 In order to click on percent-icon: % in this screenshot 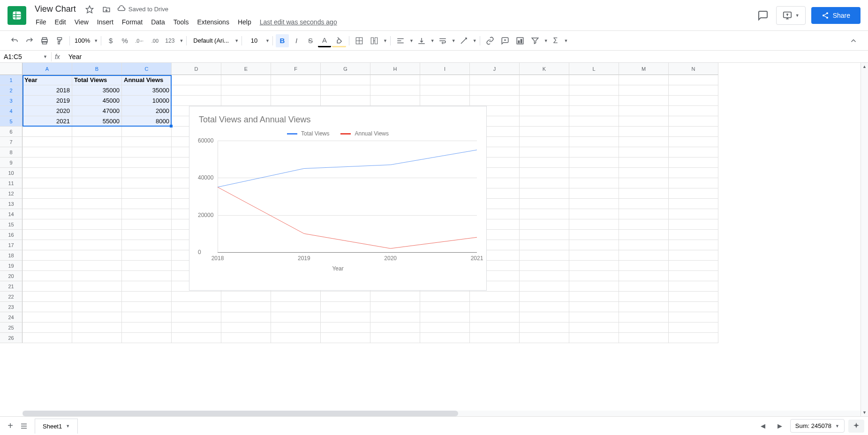, I will do `click(125, 41)`.